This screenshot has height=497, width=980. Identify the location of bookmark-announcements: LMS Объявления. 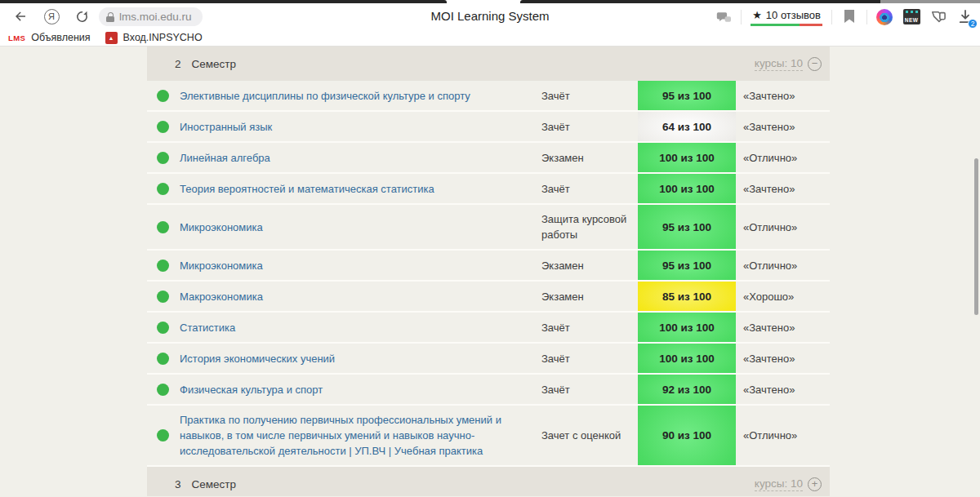
(54, 38).